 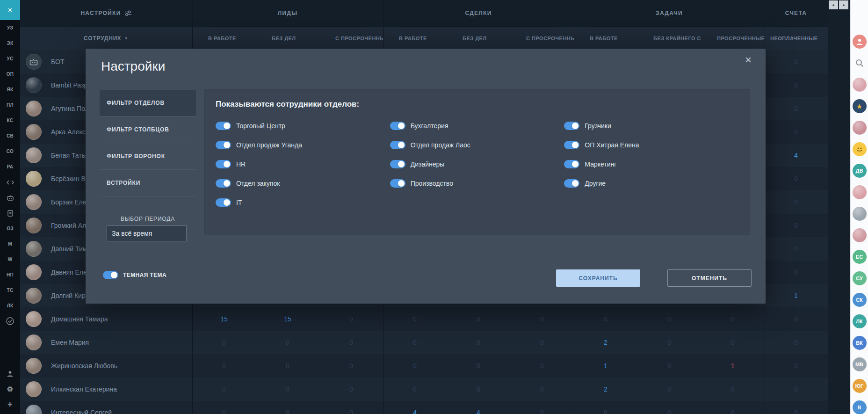 What do you see at coordinates (148, 130) in the screenshot?
I see `modal-tab: ФИЛЬТР СТОЛБЦОВ` at bounding box center [148, 130].